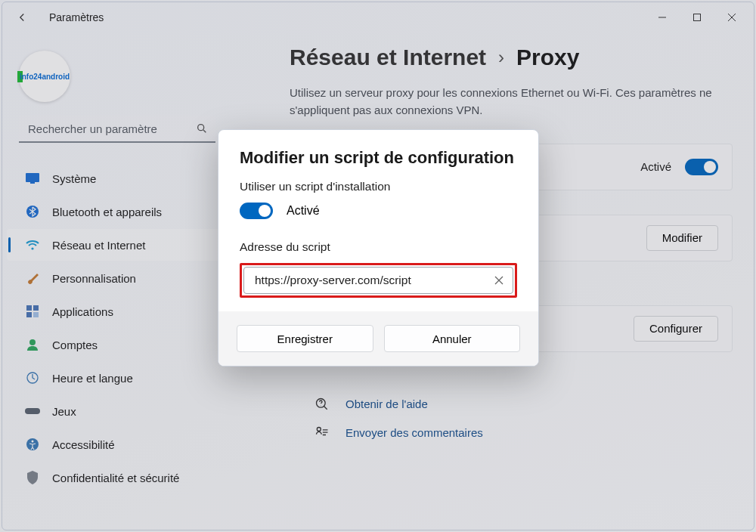  I want to click on script-address-label: Adresse du script, so click(378, 247).